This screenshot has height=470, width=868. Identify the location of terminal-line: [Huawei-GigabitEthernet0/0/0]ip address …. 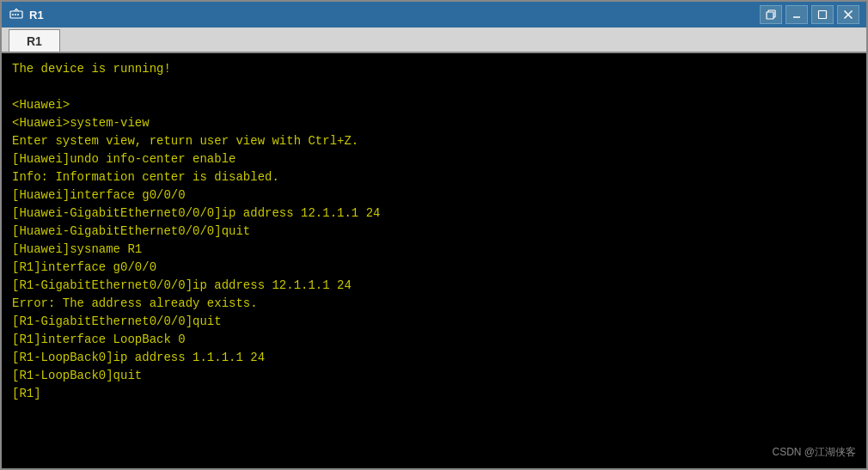
(434, 213).